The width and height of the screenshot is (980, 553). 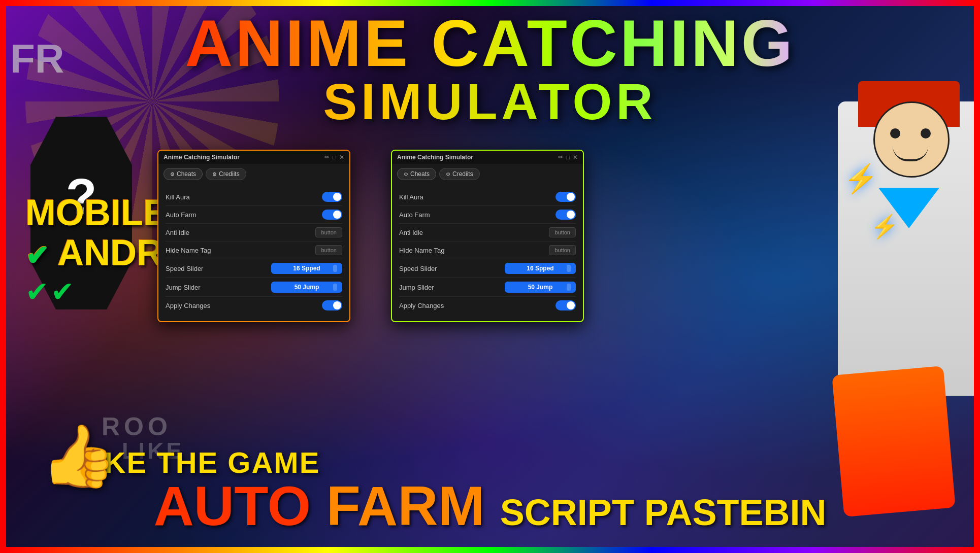 I want to click on gui-title-right: Anime Catching Simulator, so click(x=435, y=157).